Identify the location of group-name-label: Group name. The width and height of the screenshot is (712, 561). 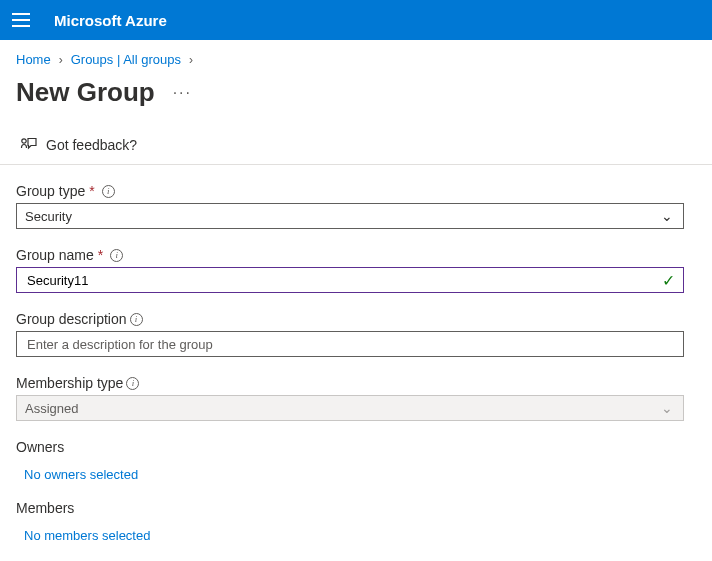
(55, 255).